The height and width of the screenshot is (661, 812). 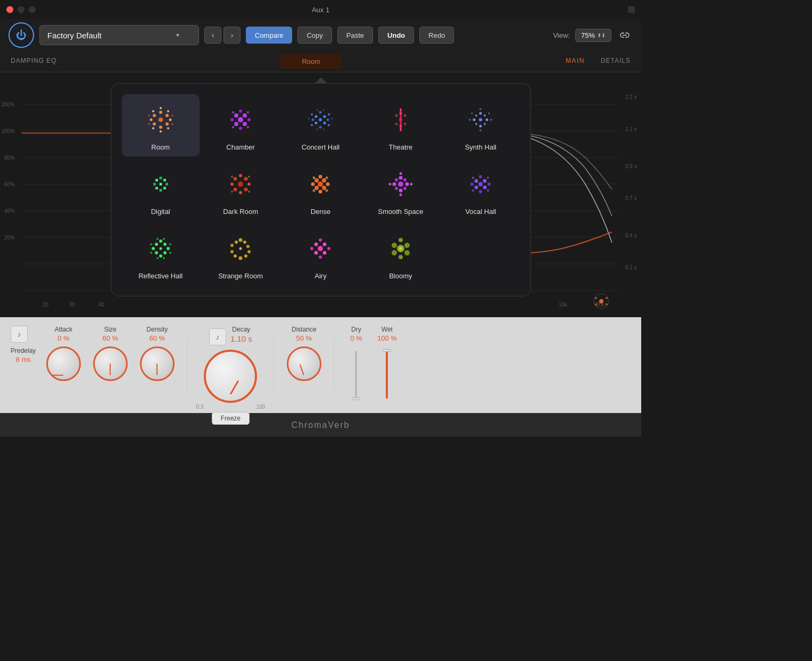 What do you see at coordinates (119, 35) in the screenshot?
I see `preset-dropdown: Factory Default ▾` at bounding box center [119, 35].